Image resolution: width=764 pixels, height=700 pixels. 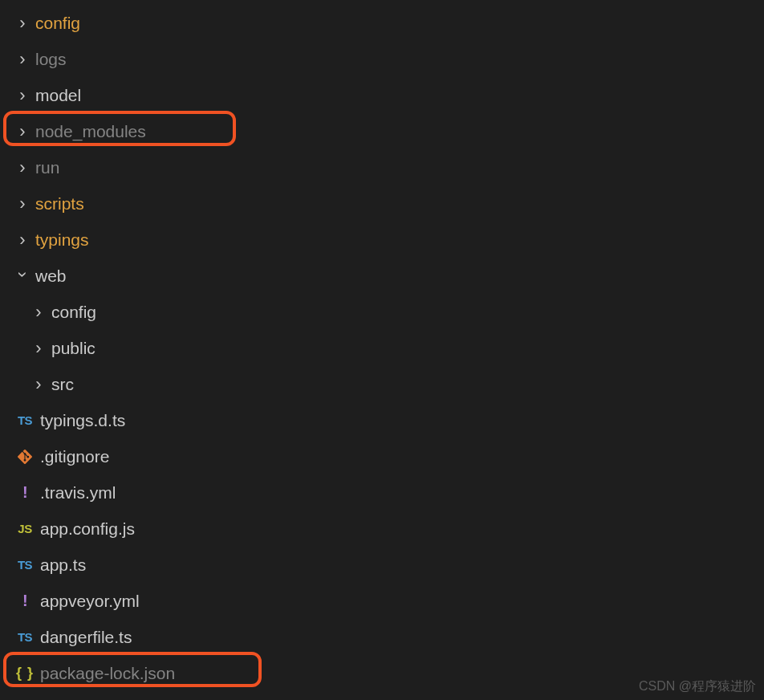 I want to click on folder-label: public, so click(x=74, y=348).